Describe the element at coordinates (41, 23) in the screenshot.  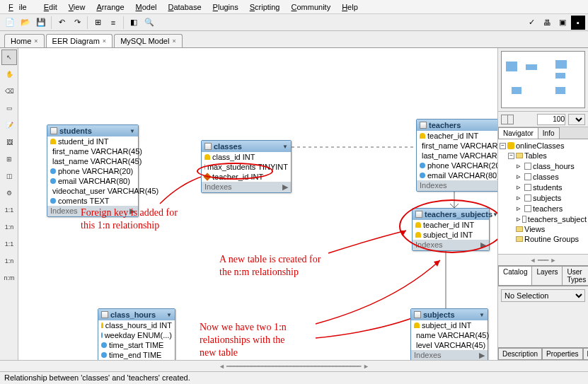
I see `tb-save-icon: 💾` at that location.